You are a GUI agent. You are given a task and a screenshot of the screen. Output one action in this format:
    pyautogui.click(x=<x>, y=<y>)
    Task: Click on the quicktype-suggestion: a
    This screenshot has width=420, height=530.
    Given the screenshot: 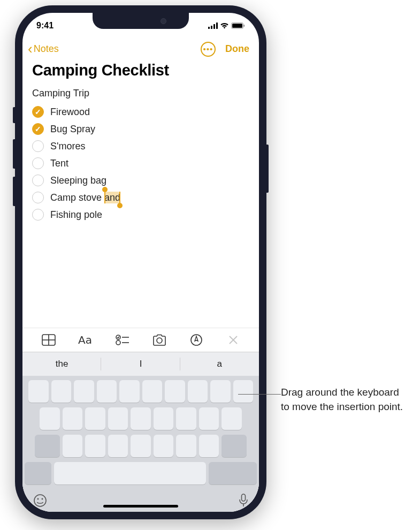 What is the action you would take?
    pyautogui.click(x=219, y=364)
    